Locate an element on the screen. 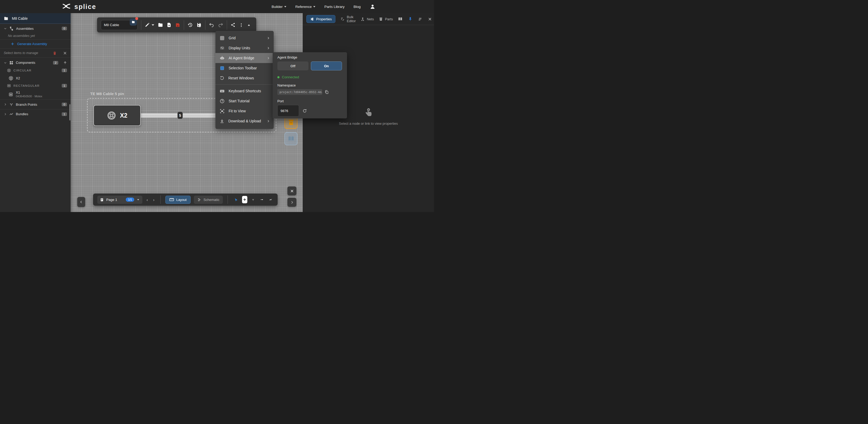  save-icon is located at coordinates (178, 25).